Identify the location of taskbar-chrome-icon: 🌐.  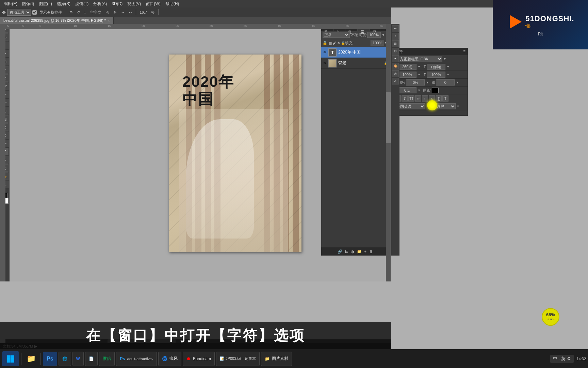
(65, 359).